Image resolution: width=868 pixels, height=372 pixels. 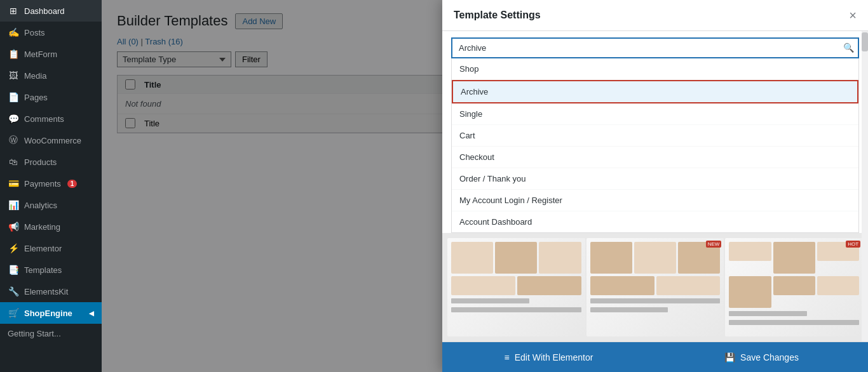 What do you see at coordinates (43, 249) in the screenshot?
I see `sidebar-label-elementor: Elementor` at bounding box center [43, 249].